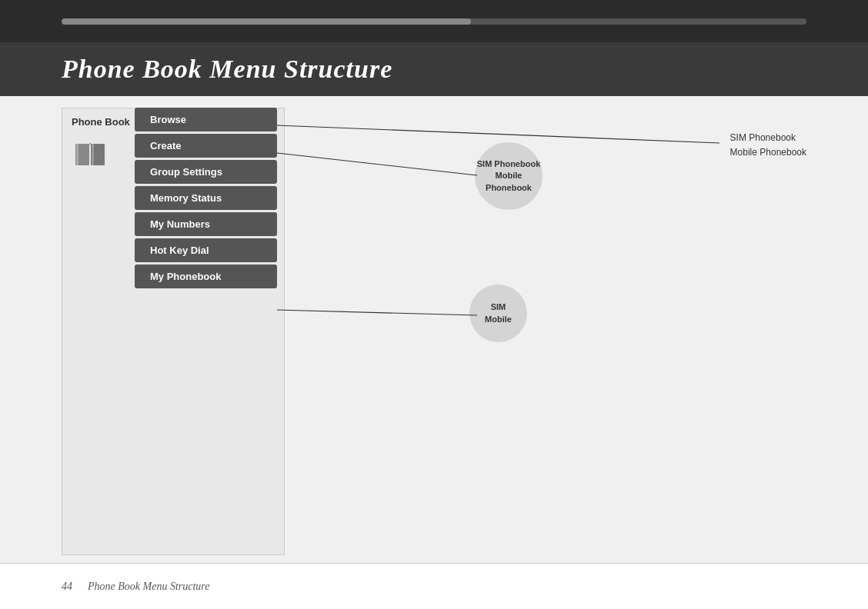 This screenshot has height=609, width=868. I want to click on footer-page-number: 44, so click(67, 587).